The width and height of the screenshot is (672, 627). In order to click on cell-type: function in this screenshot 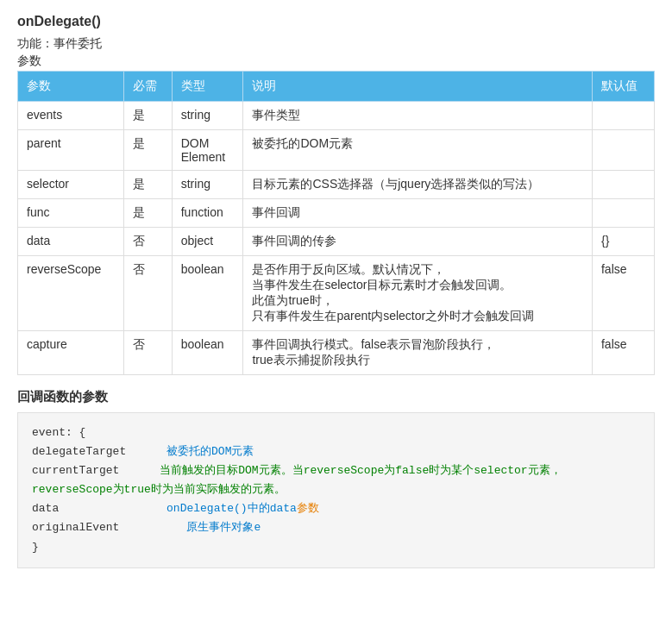, I will do `click(207, 214)`.